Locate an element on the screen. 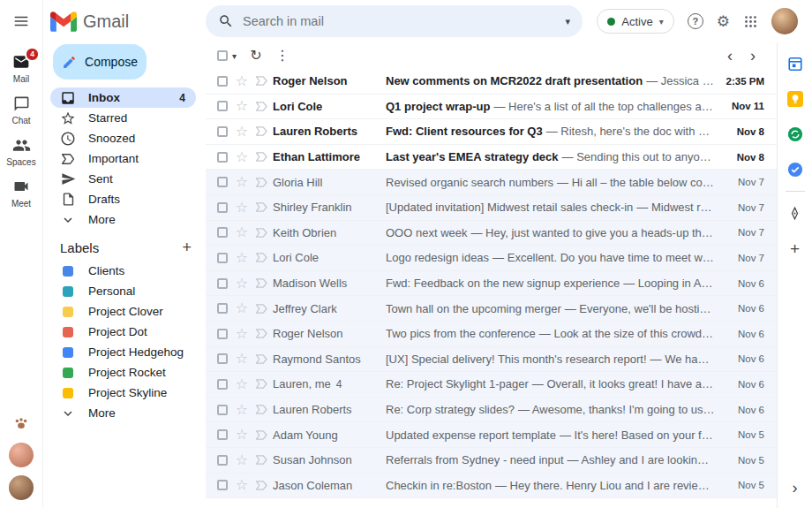 The height and width of the screenshot is (508, 812). help-icon: ? is located at coordinates (695, 21).